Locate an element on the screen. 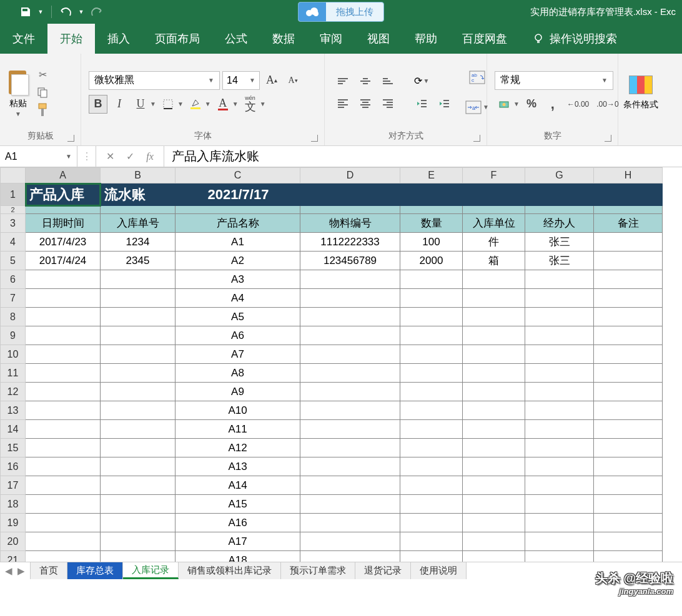 The width and height of the screenshot is (682, 616). tab-insert: 插入 is located at coordinates (119, 39).